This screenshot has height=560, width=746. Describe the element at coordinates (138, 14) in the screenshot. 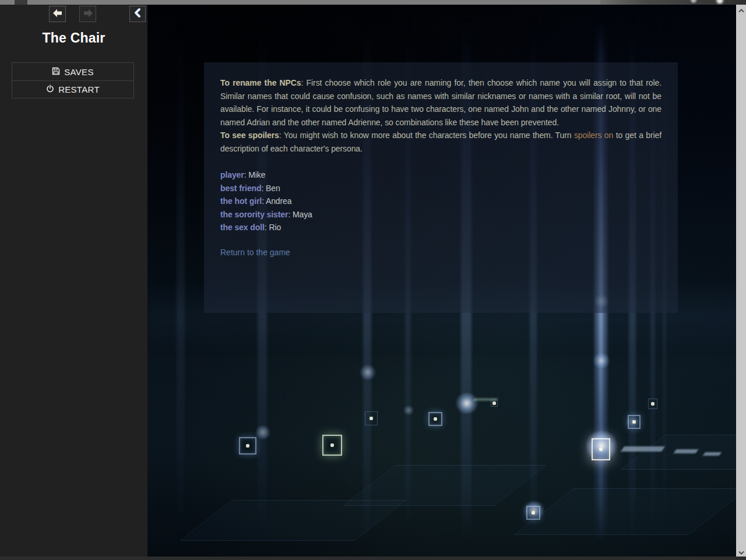

I see `sidebar-collapse-button` at that location.